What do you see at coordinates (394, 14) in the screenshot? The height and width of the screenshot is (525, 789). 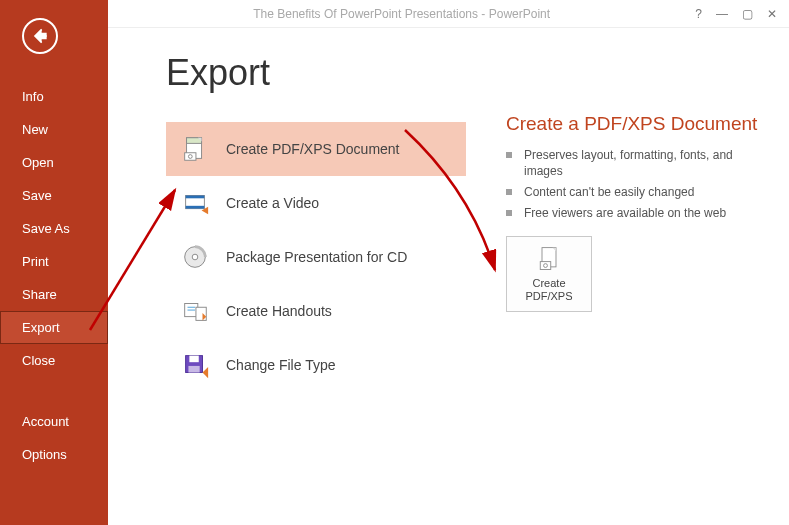 I see `title-bar: The Benefits Of PowerPoint Presentations…` at bounding box center [394, 14].